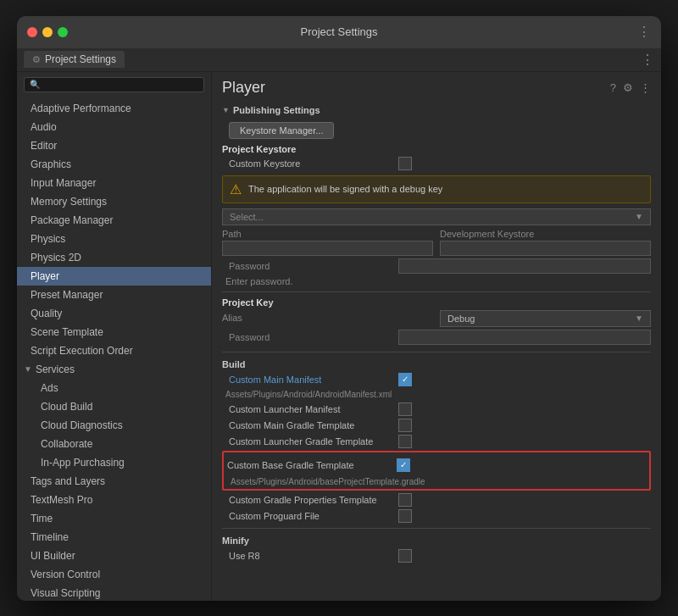 This screenshot has width=678, height=616. What do you see at coordinates (628, 88) in the screenshot?
I see `settings-icon: ⚙` at bounding box center [628, 88].